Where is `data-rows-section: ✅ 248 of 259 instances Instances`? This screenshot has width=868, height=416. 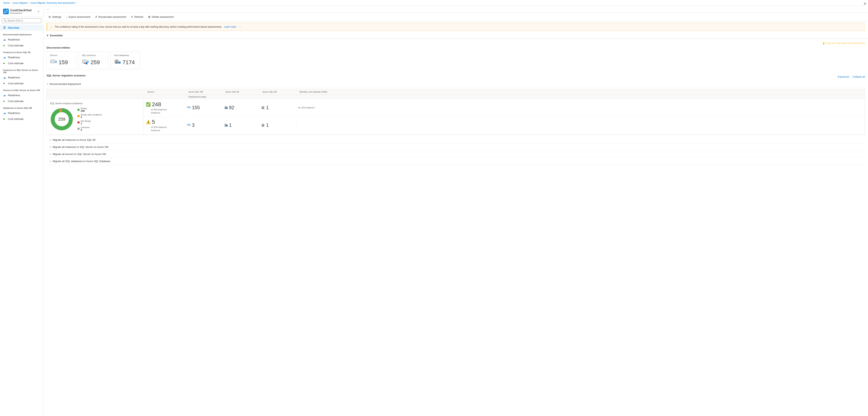 data-rows-section: ✅ 248 of 259 instances Instances is located at coordinates (504, 117).